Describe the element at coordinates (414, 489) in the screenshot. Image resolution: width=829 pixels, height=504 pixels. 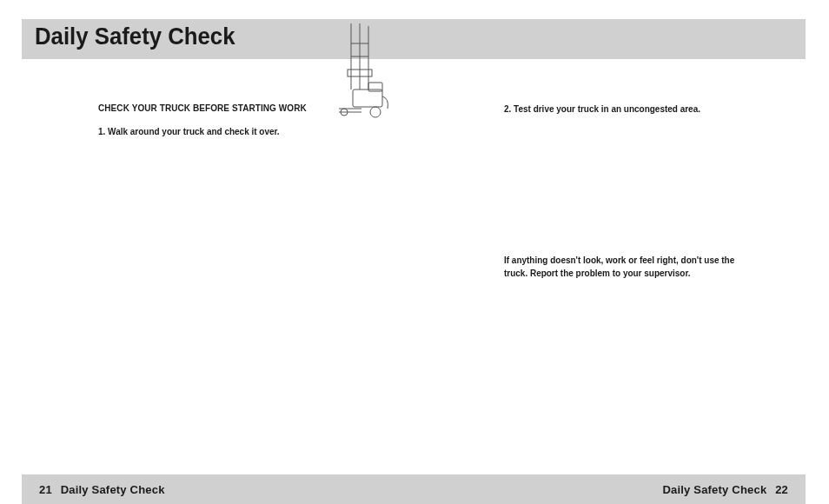
I see `footer-band: 21 Daily Safety Check Daily Safety Check…` at that location.